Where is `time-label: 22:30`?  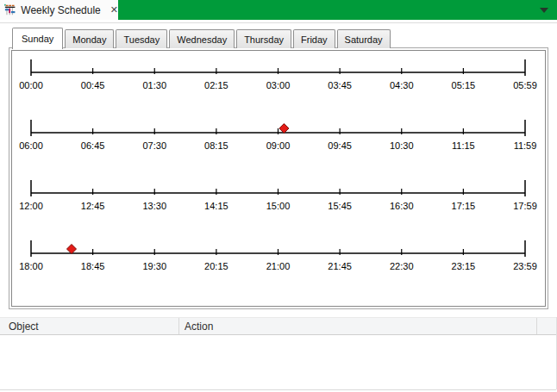 time-label: 22:30 is located at coordinates (402, 266).